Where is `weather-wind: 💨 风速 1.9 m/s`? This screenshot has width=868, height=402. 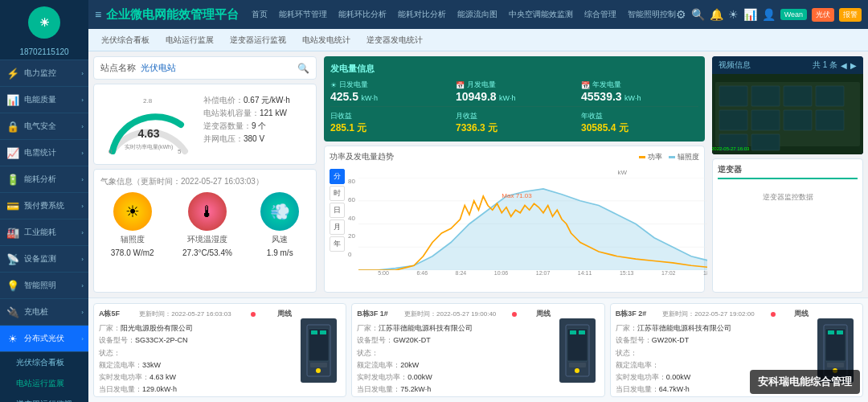 weather-wind: 💨 风速 1.9 m/s is located at coordinates (280, 225).